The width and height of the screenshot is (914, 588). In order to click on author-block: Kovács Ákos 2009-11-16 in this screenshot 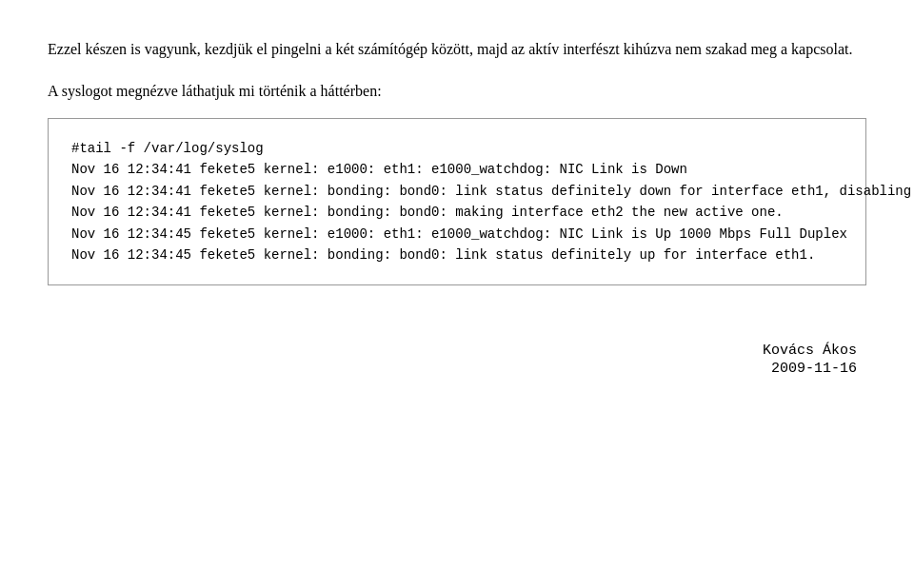, I will do `click(457, 360)`.